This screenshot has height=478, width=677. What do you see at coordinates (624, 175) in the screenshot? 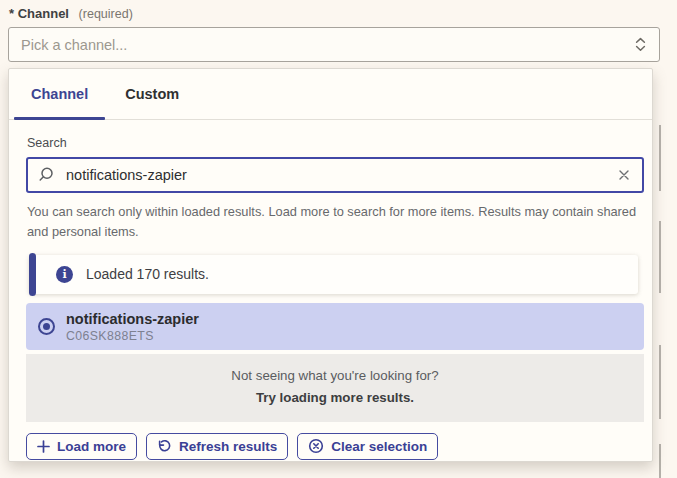
I see `close-icon` at bounding box center [624, 175].